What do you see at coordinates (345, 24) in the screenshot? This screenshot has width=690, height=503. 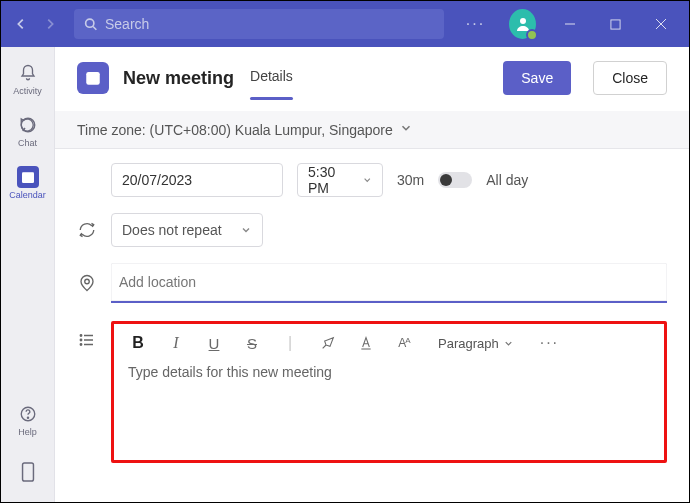 I see `title-bar: ···` at bounding box center [345, 24].